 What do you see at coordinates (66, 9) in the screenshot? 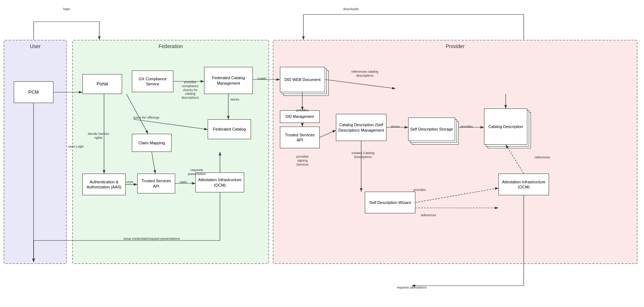
I see `label-login: login` at bounding box center [66, 9].